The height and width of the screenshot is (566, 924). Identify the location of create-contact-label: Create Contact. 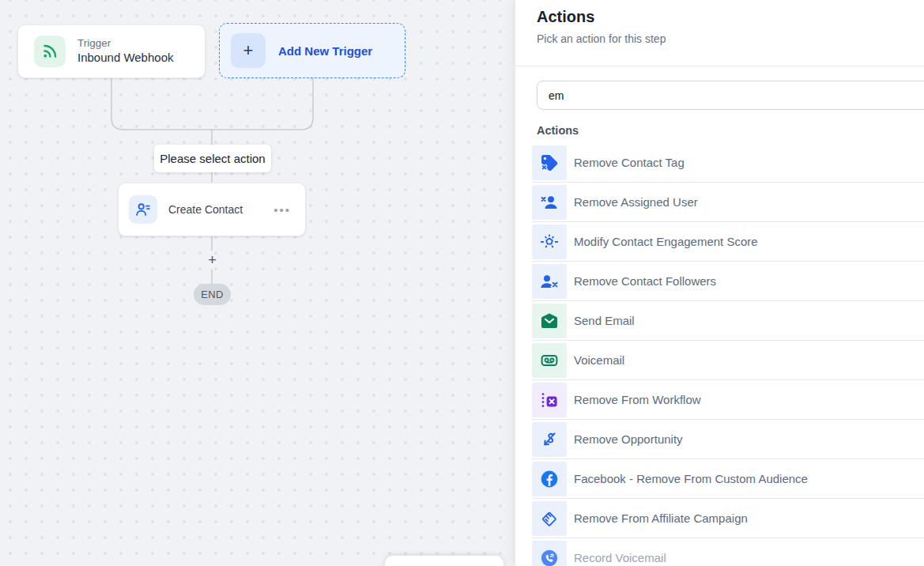
(220, 209).